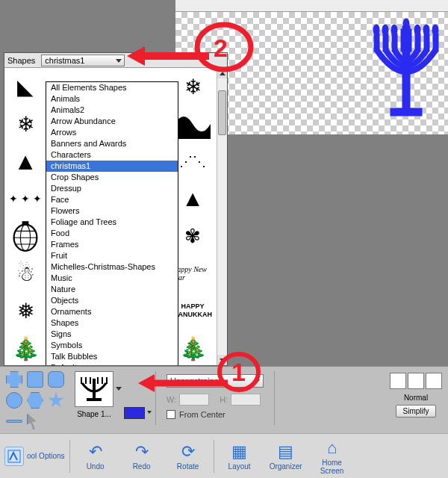 The image size is (448, 478). I want to click on menorah-icon, so click(94, 389).